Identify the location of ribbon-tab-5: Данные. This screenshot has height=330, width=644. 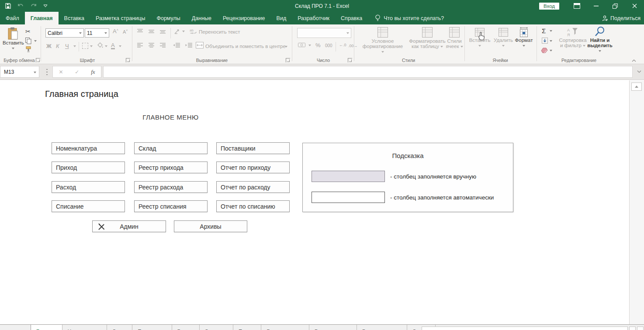
(202, 18).